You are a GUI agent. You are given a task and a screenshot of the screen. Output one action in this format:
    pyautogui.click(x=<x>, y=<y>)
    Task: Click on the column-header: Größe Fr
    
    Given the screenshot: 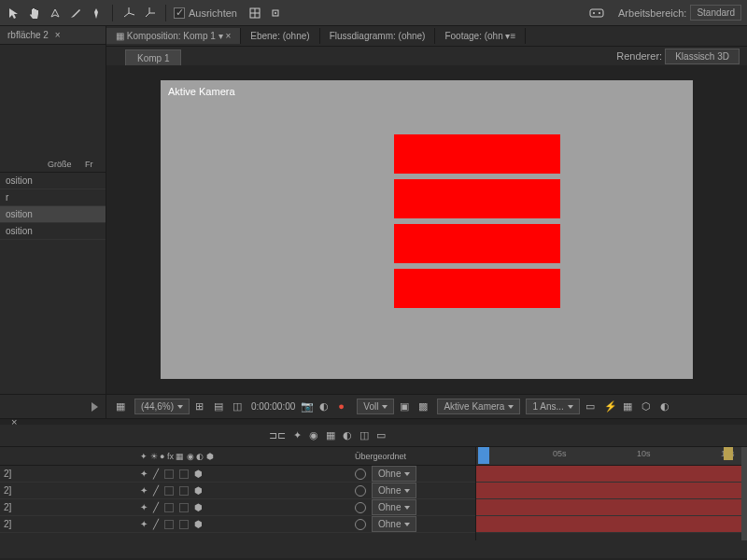 What is the action you would take?
    pyautogui.click(x=52, y=164)
    